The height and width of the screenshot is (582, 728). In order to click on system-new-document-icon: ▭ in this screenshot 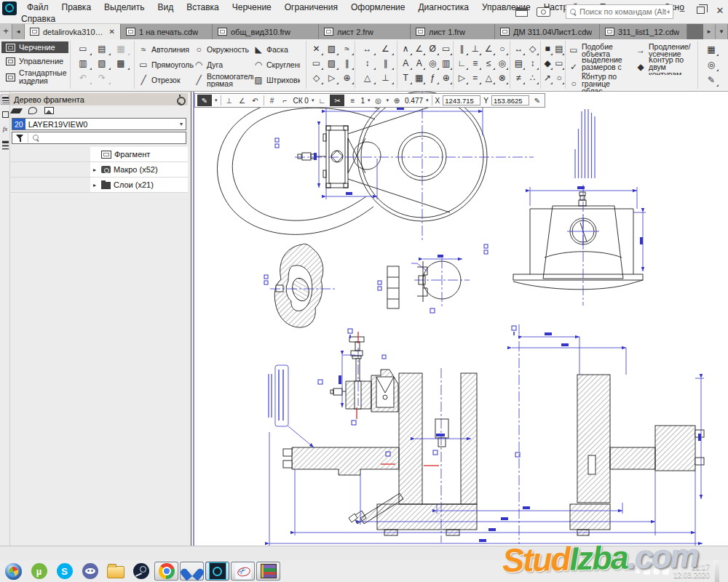, I will do `click(83, 49)`.